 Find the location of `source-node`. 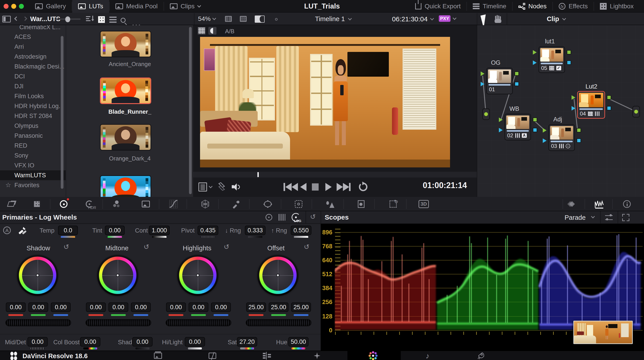

source-node is located at coordinates (486, 114).